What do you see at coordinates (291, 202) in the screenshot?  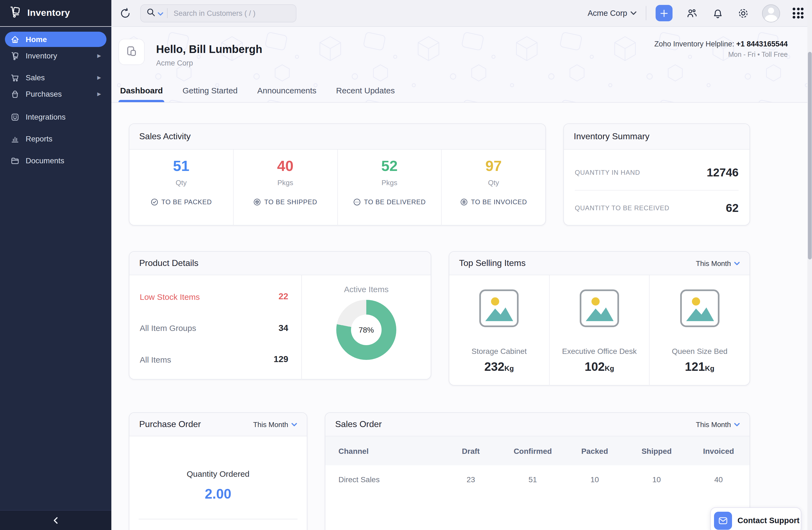 I see `metric-label: TO BE SHIPPED` at bounding box center [291, 202].